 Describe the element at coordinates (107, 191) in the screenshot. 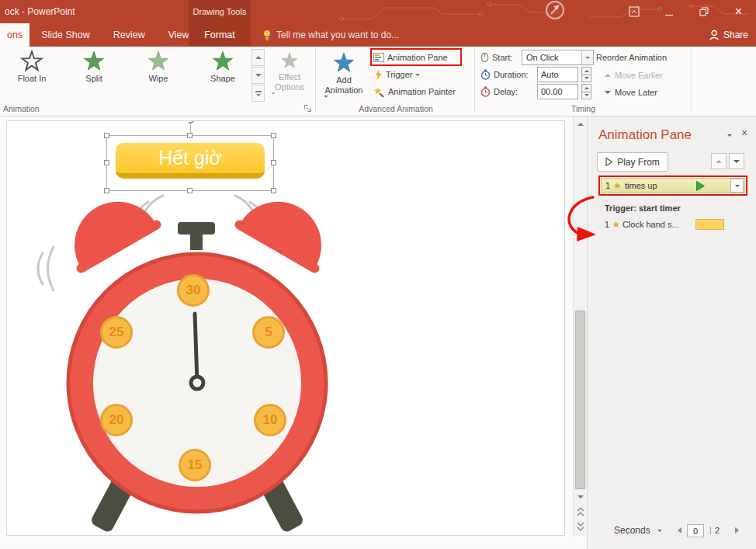

I see `selection-handle-bottom-left` at that location.